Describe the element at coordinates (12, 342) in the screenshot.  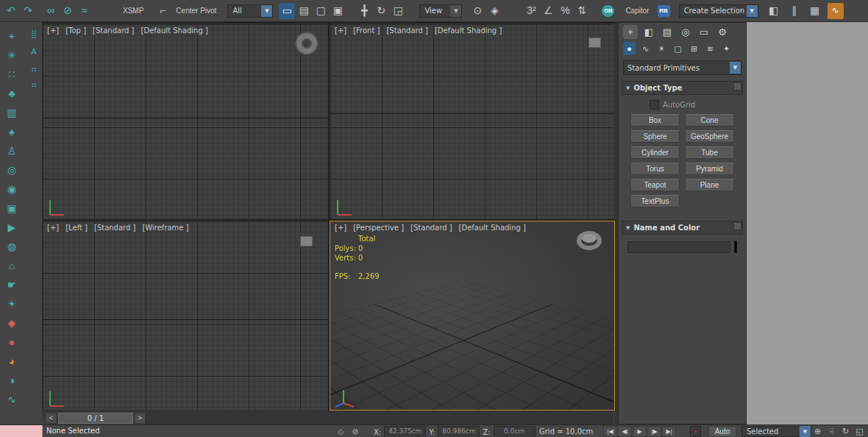
I see `sphere-red-icon: ●` at that location.